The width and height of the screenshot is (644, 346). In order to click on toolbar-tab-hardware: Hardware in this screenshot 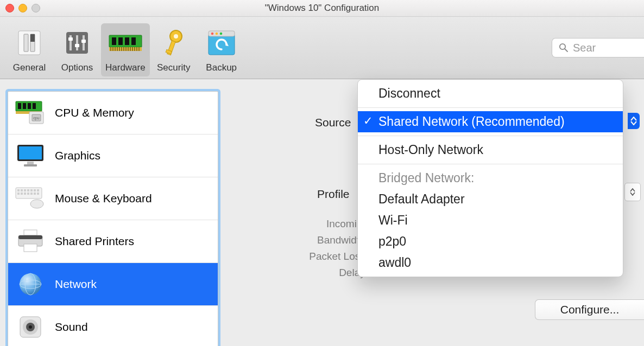, I will do `click(125, 50)`.